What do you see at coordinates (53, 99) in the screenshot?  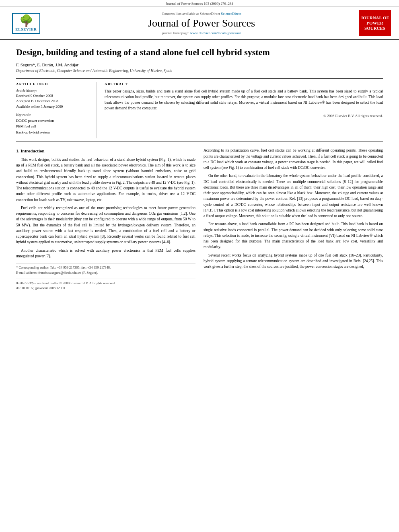 I see `article-history-block: Article history: Received 9 October 2008…` at bounding box center [53, 99].